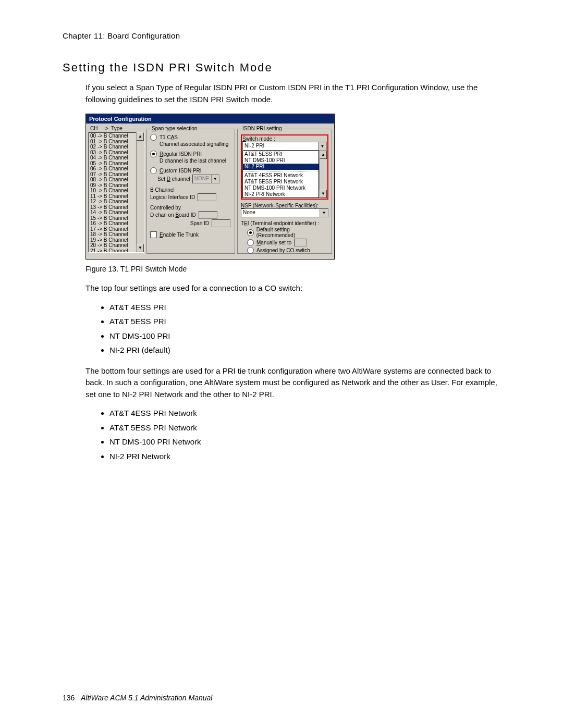 The height and width of the screenshot is (728, 563). What do you see at coordinates (153, 235) in the screenshot?
I see `checkbox-icon` at bounding box center [153, 235].